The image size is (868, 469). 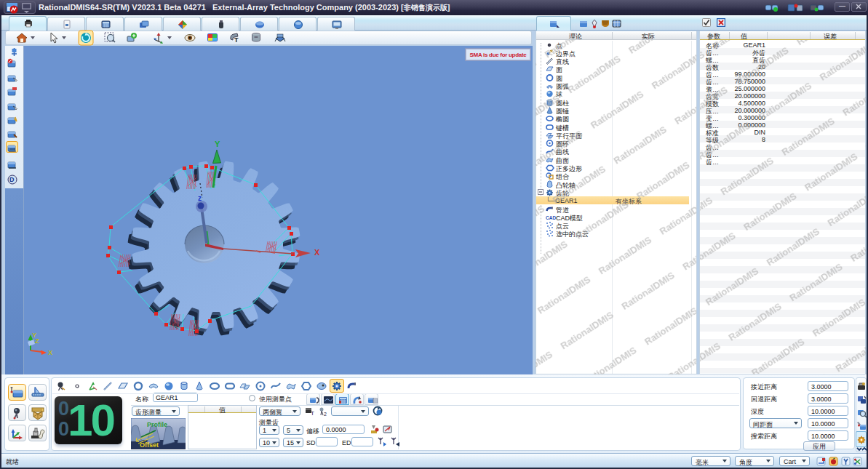 What do you see at coordinates (12, 180) in the screenshot?
I see `svg-text: D` at bounding box center [12, 180].